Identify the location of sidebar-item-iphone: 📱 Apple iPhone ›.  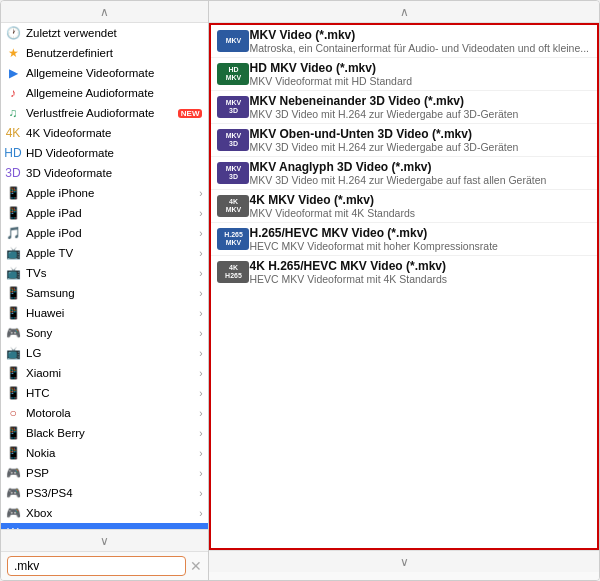
(104, 193).